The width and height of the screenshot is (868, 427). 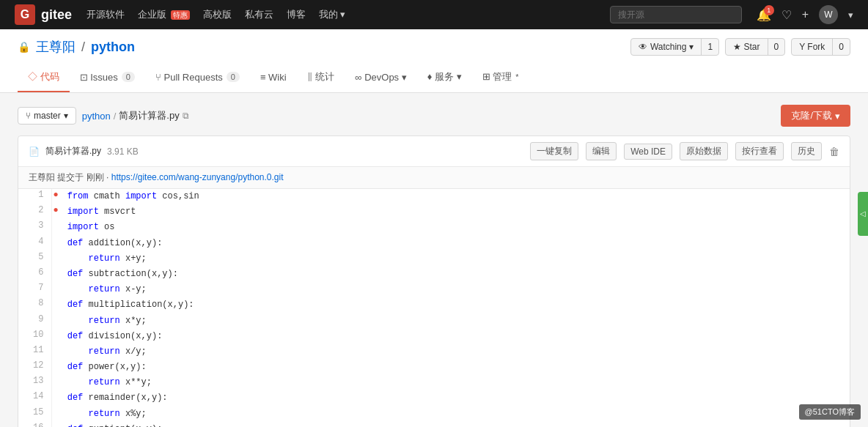 I want to click on line-code: def subtraction(x,y):, so click(x=455, y=274).